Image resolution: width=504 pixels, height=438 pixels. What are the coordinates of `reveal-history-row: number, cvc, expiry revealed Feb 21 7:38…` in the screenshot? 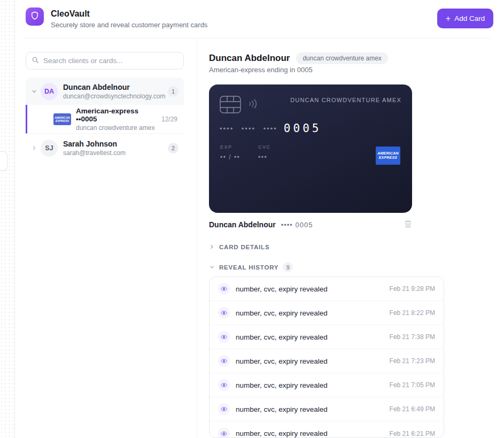 It's located at (327, 337).